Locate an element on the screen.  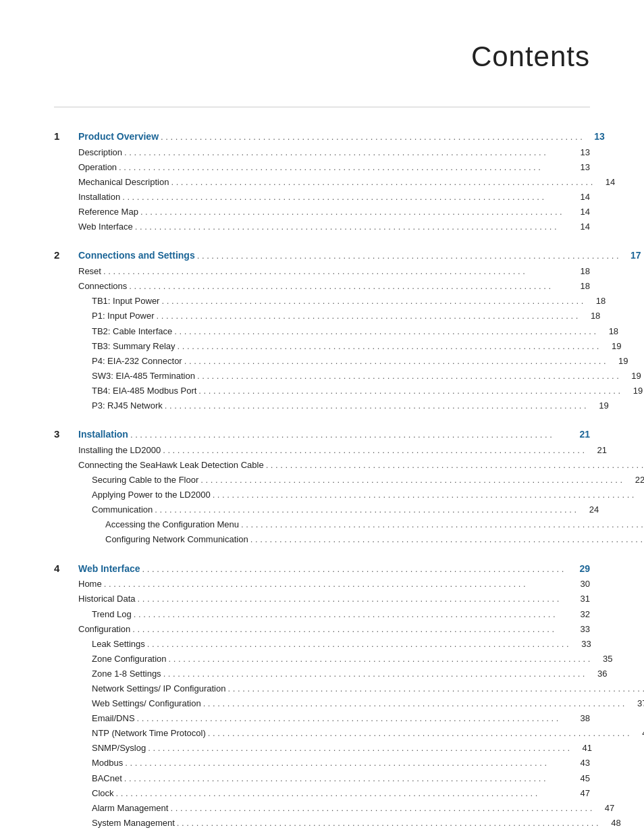
toc-entry-label: Web Settings/ Configuration is located at coordinates (146, 704).